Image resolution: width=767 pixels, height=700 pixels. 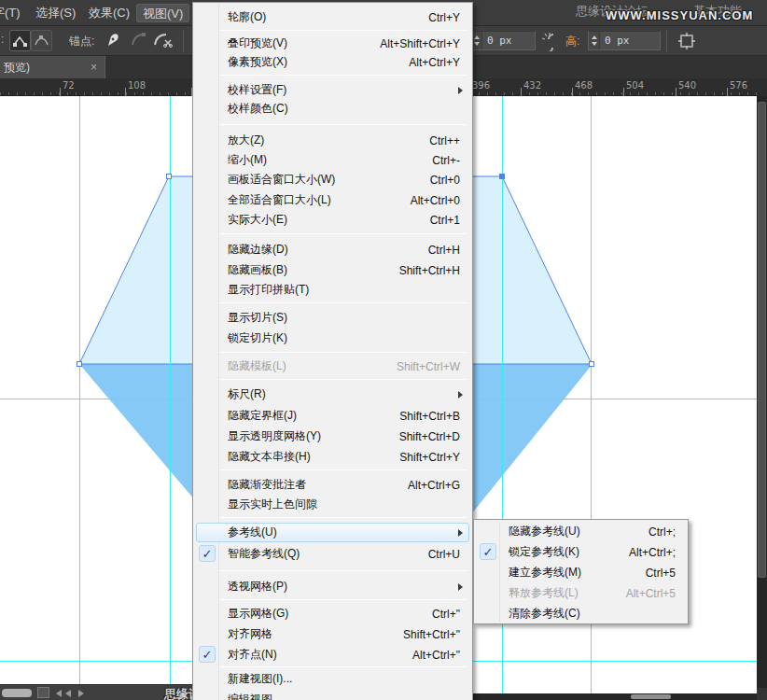 What do you see at coordinates (332, 179) in the screenshot?
I see `menu-item-fit-artboard: 画板适合窗口大小(W)Ctrl+0` at bounding box center [332, 179].